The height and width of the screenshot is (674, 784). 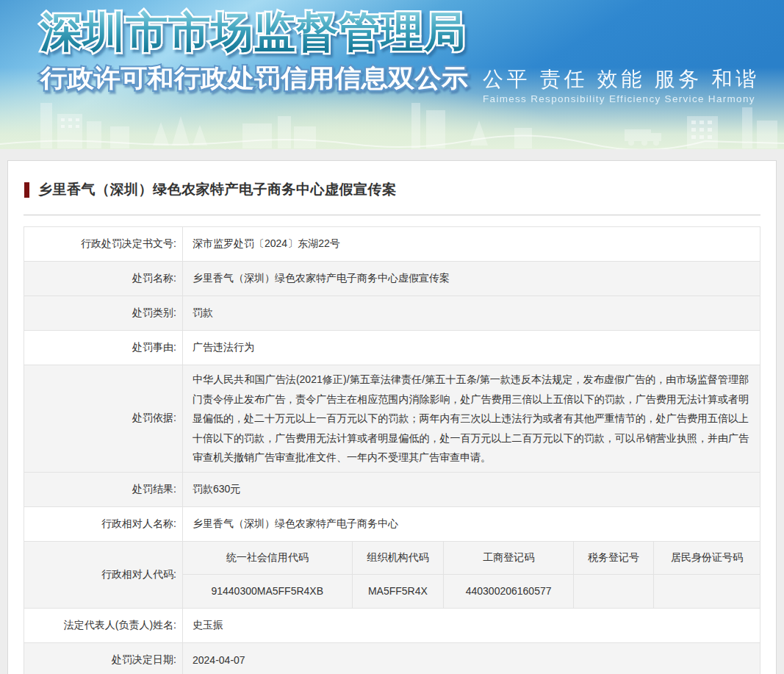 What do you see at coordinates (398, 591) in the screenshot?
I see `code-value: MA5FF5R4X` at bounding box center [398, 591].